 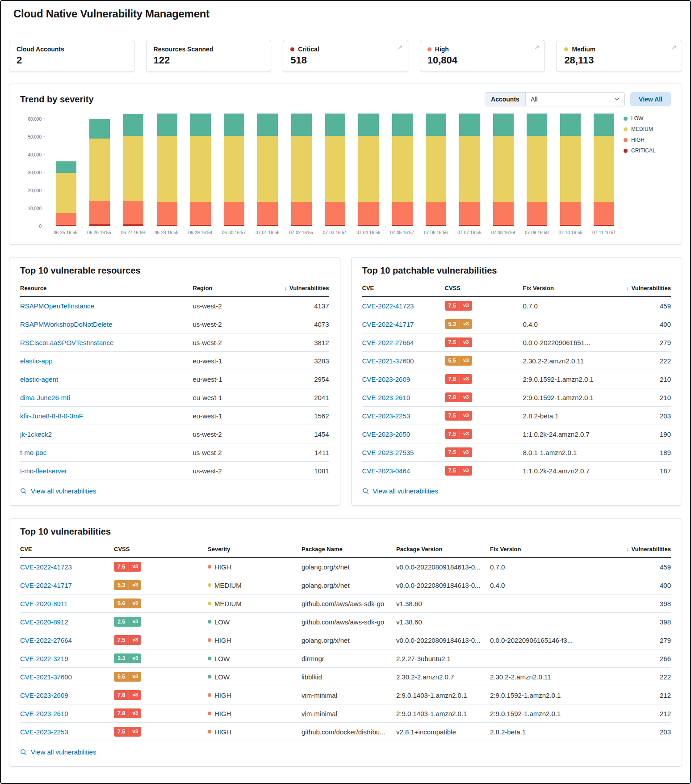 I want to click on cve-link: CVE-2023-27535, so click(x=388, y=452).